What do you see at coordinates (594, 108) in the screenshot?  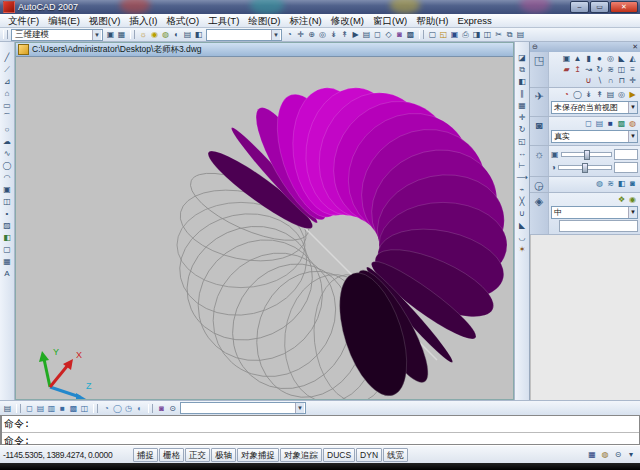 I see `named-view-dropdown: 未保存的当前视图 ▼` at bounding box center [594, 108].